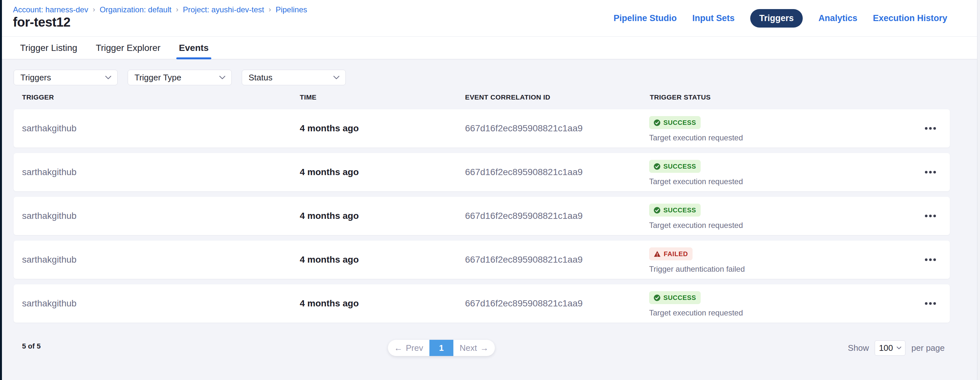 Image resolution: width=980 pixels, height=380 pixels. I want to click on vertical-scrollbar, so click(978, 190).